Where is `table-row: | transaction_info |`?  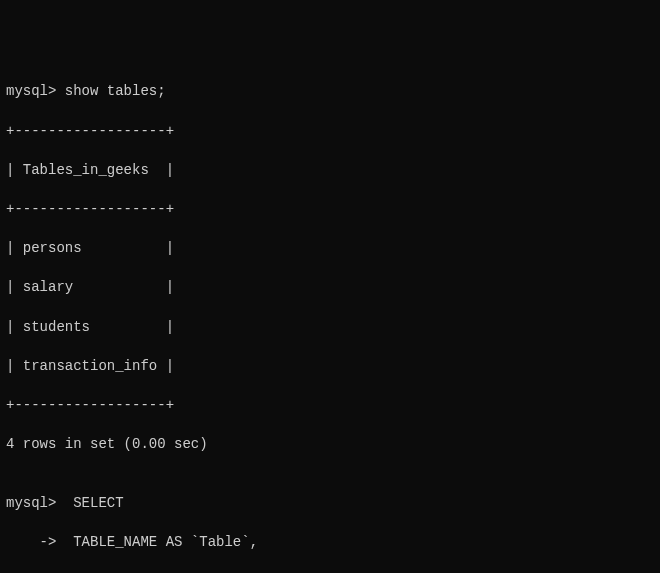
table-row: | transaction_info | is located at coordinates (330, 367).